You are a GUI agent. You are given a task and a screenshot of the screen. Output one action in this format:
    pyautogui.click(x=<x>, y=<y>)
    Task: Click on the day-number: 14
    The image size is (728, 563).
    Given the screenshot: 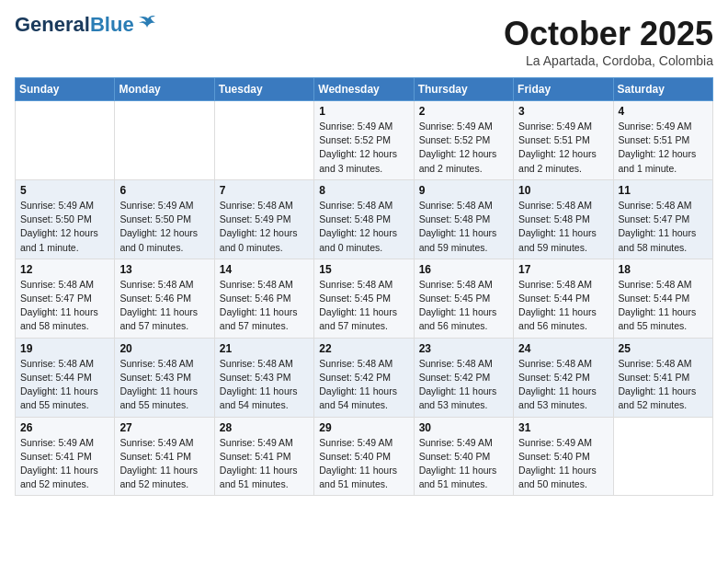 What is the action you would take?
    pyautogui.click(x=265, y=270)
    